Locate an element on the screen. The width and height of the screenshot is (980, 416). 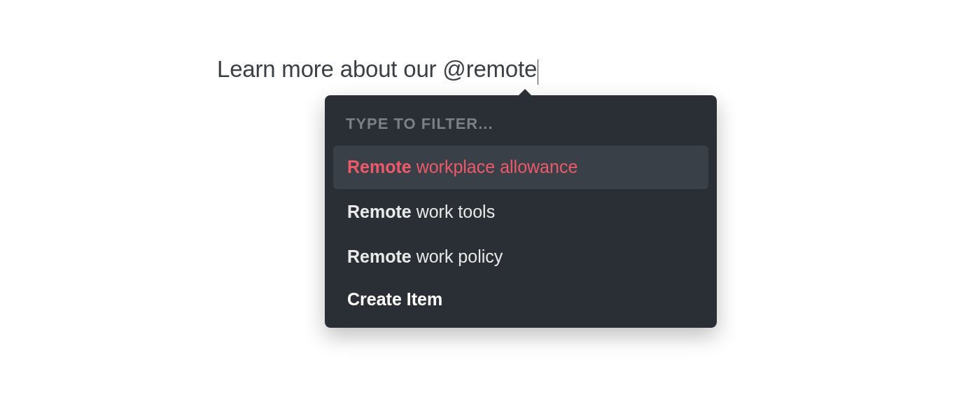
suggestion-item: Remote work policy is located at coordinates (521, 257).